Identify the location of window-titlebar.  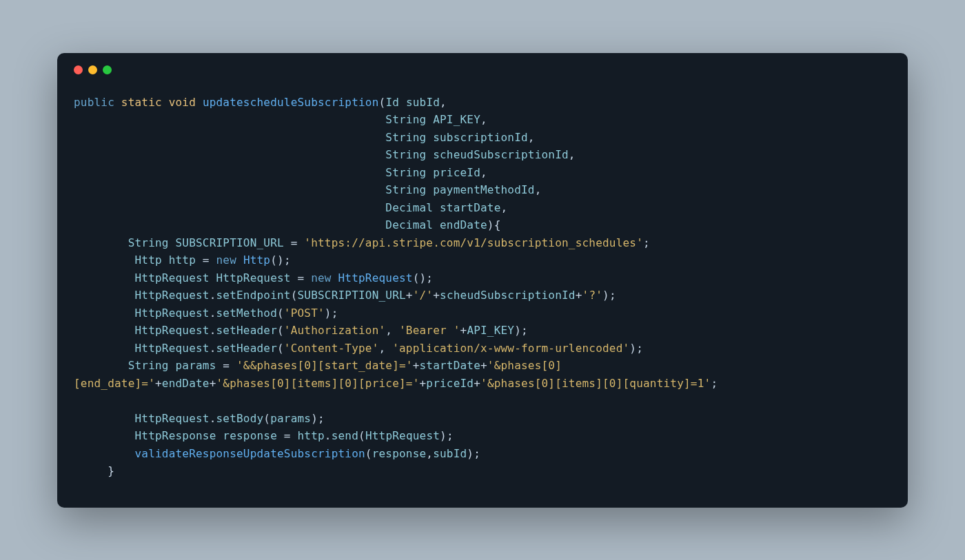
(482, 70).